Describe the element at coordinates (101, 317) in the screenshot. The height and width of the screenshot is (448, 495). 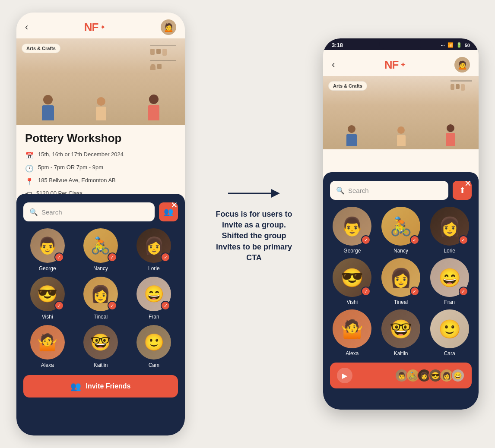
I see `contact-name: Tineal` at that location.